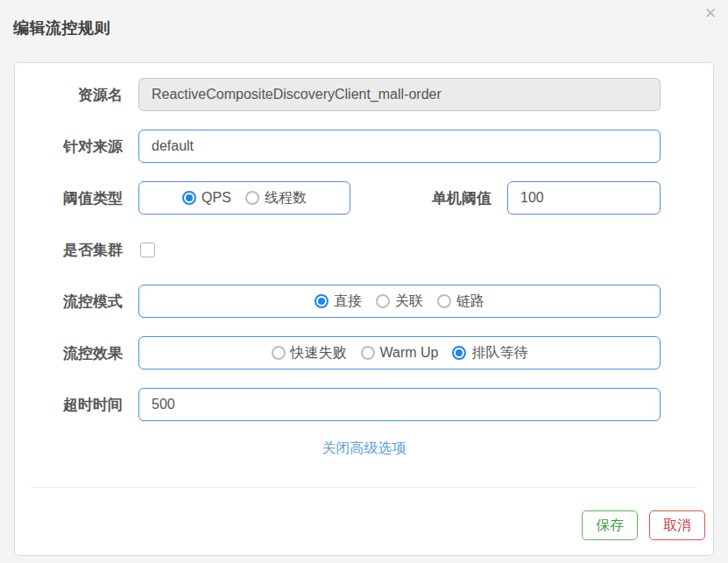 The height and width of the screenshot is (563, 728). Describe the element at coordinates (399, 250) in the screenshot. I see `cluster-control` at that location.